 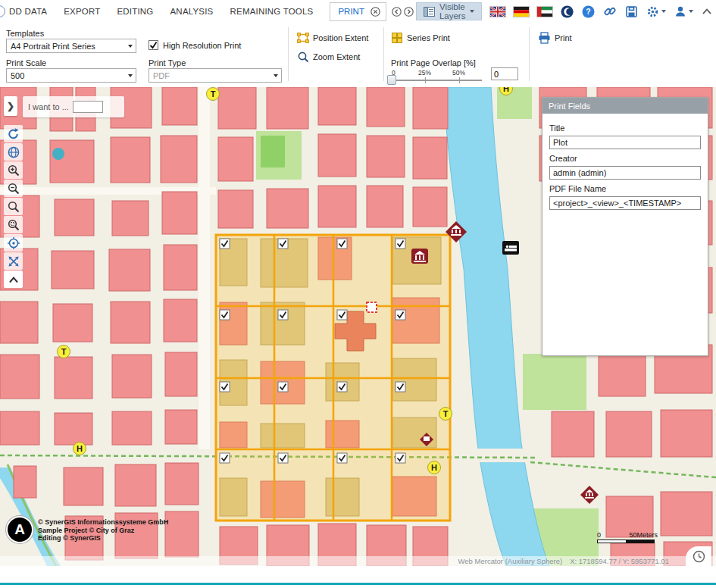 I want to click on user-icon, so click(x=680, y=11).